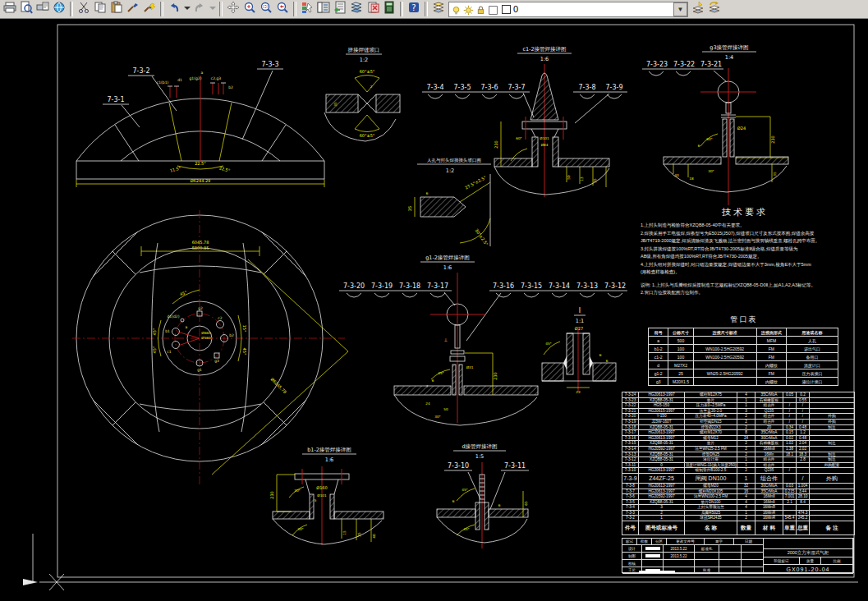  I want to click on dia-dim: Ø84, so click(545, 145).